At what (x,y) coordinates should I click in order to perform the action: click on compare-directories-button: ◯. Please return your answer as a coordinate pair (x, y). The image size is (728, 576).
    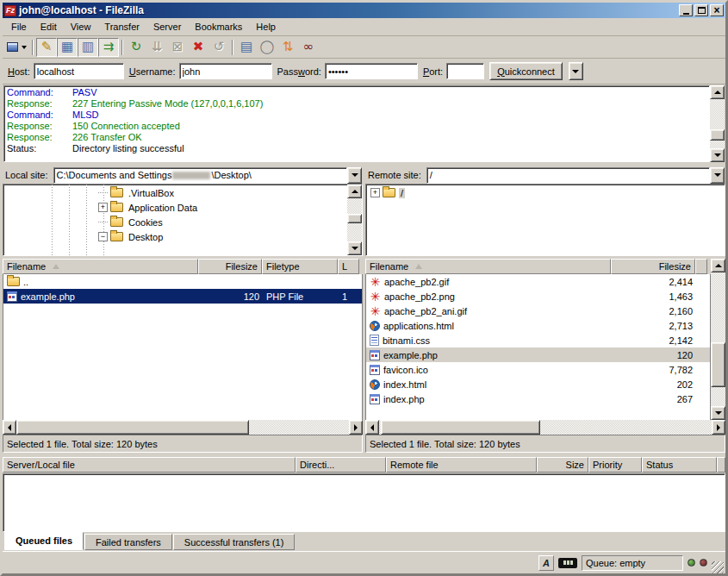
    Looking at the image, I should click on (267, 47).